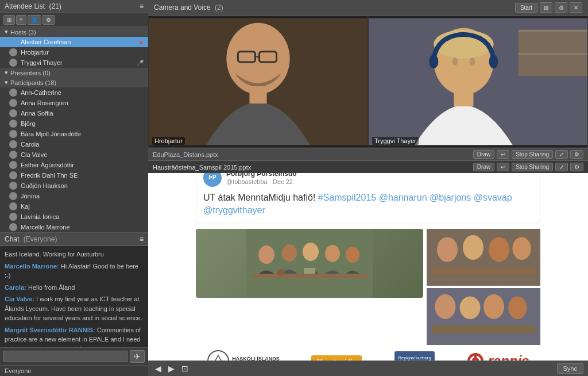  Describe the element at coordinates (141, 6) in the screenshot. I see `attendee-menu-icon: ≡` at that location.